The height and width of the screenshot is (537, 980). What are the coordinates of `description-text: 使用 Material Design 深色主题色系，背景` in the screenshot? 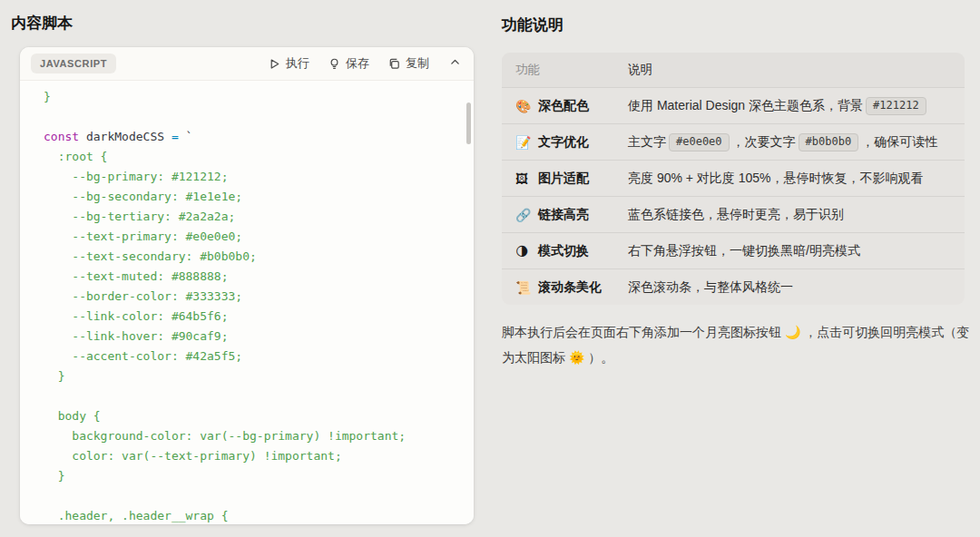 It's located at (746, 105).